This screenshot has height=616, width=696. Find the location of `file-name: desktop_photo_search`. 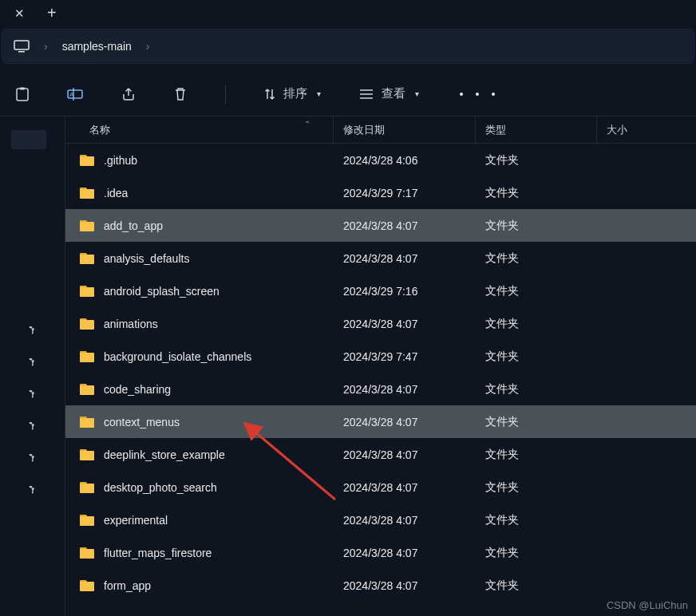

file-name: desktop_photo_search is located at coordinates (160, 488).